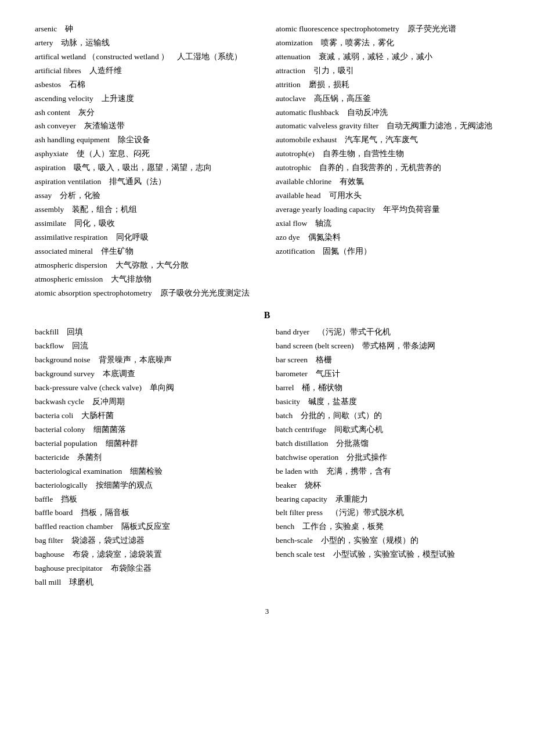 This screenshot has height=756, width=534. I want to click on entry-cn: 偶氮染料, so click(320, 237).